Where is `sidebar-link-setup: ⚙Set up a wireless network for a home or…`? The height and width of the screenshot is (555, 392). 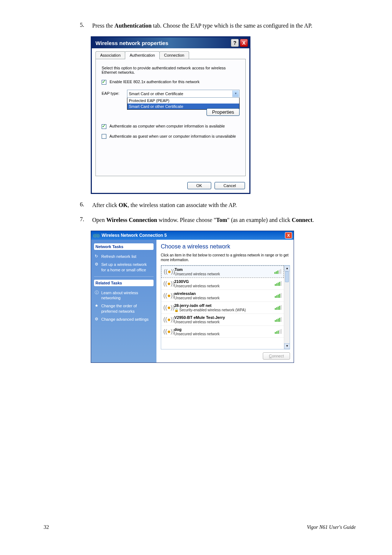
sidebar-link-setup: ⚙Set up a wireless network for a home or… is located at coordinates (124, 267).